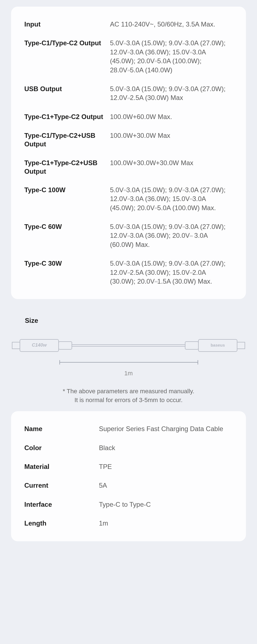 The height and width of the screenshot is (644, 257). Describe the element at coordinates (218, 345) in the screenshot. I see `svg-text: baseus` at that location.